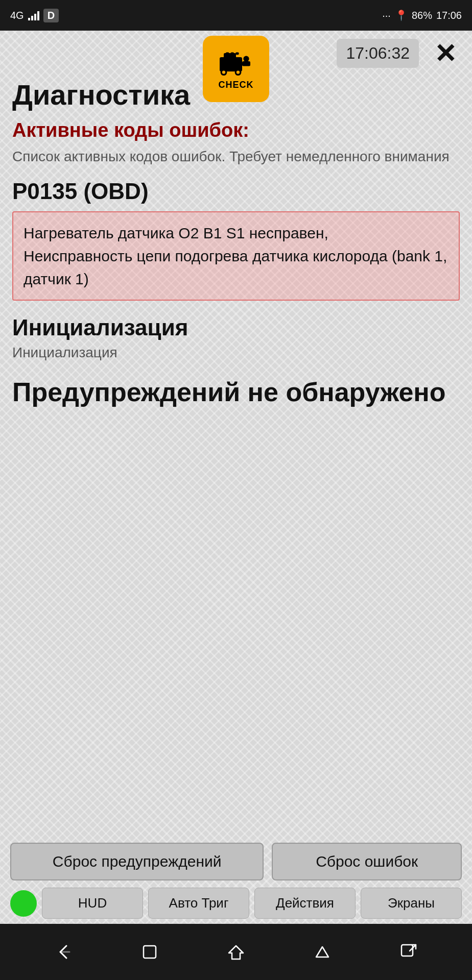 The height and width of the screenshot is (980, 472). Describe the element at coordinates (236, 256) in the screenshot. I see `error-description-text: Нагреватель датчика O2 B1 S1 несправен, …` at that location.